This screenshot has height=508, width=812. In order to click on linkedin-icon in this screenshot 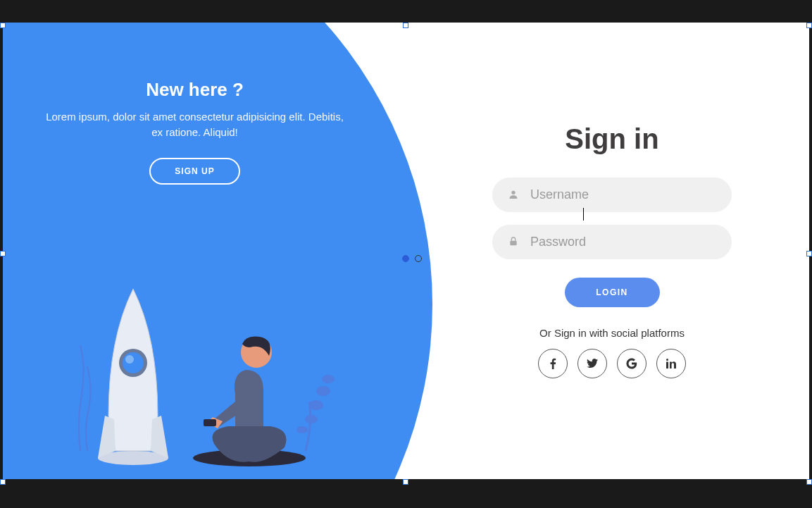, I will do `click(671, 364)`.